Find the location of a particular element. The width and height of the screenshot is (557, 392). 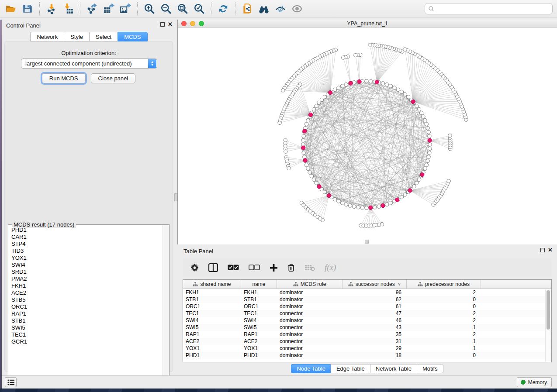

tab-edge-table: Edge Table is located at coordinates (350, 368).